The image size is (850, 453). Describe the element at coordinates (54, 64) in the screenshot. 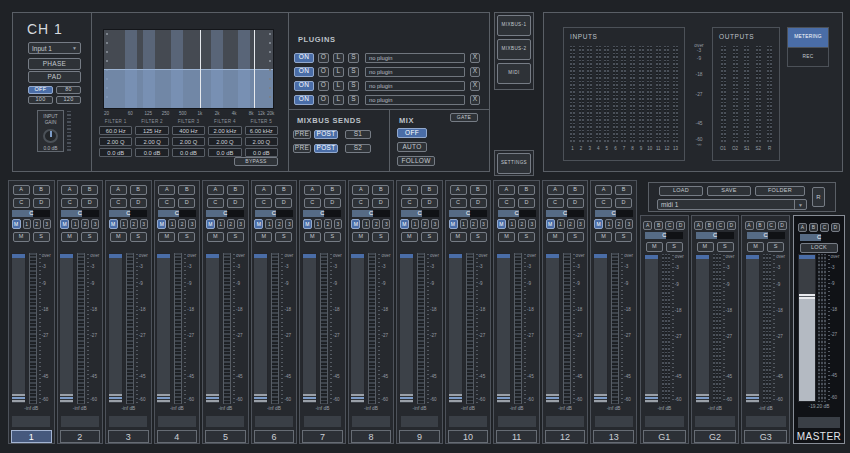

I see `phase-button: PHASE` at that location.